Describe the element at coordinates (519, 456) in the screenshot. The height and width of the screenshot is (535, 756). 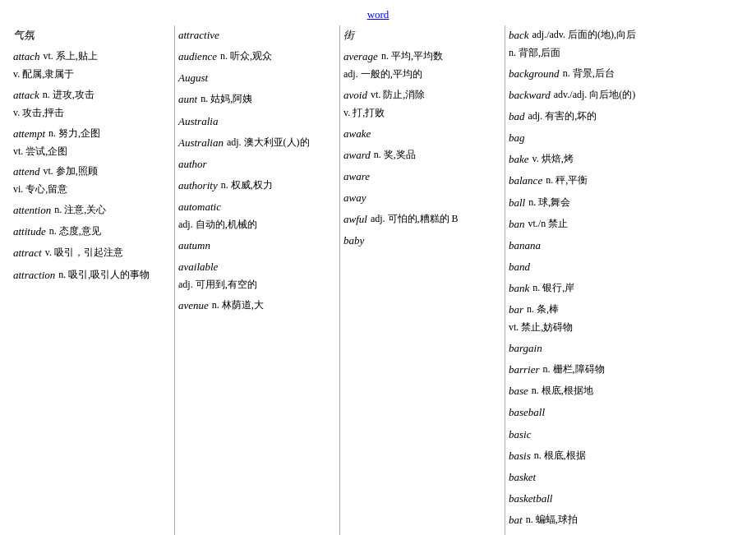
I see `word-basis: basis` at that location.